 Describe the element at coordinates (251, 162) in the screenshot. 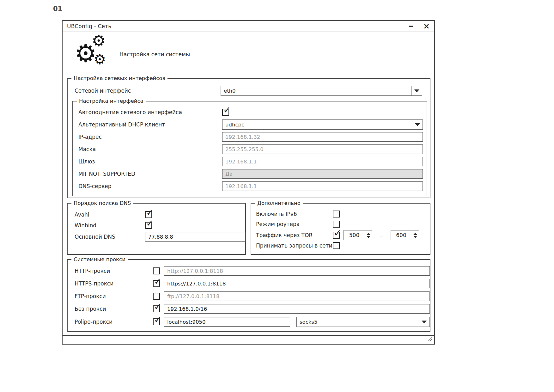

I see `gateway-row: Шлюз` at that location.